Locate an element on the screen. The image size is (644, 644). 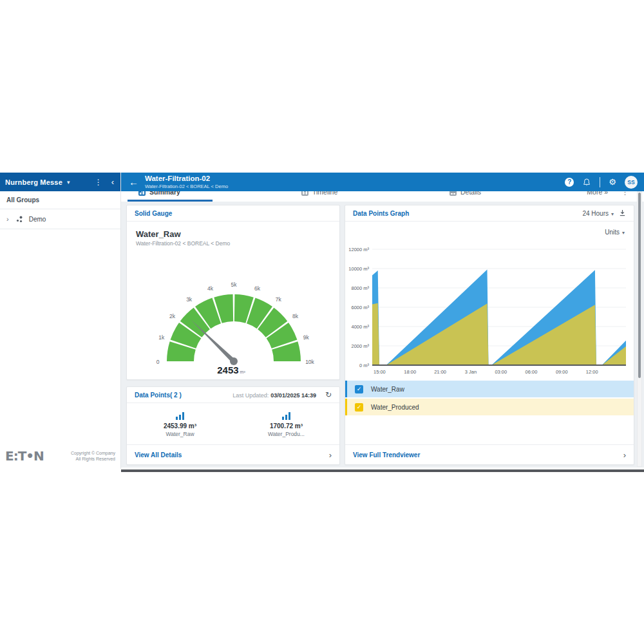
svg-text: 6k is located at coordinates (258, 289).